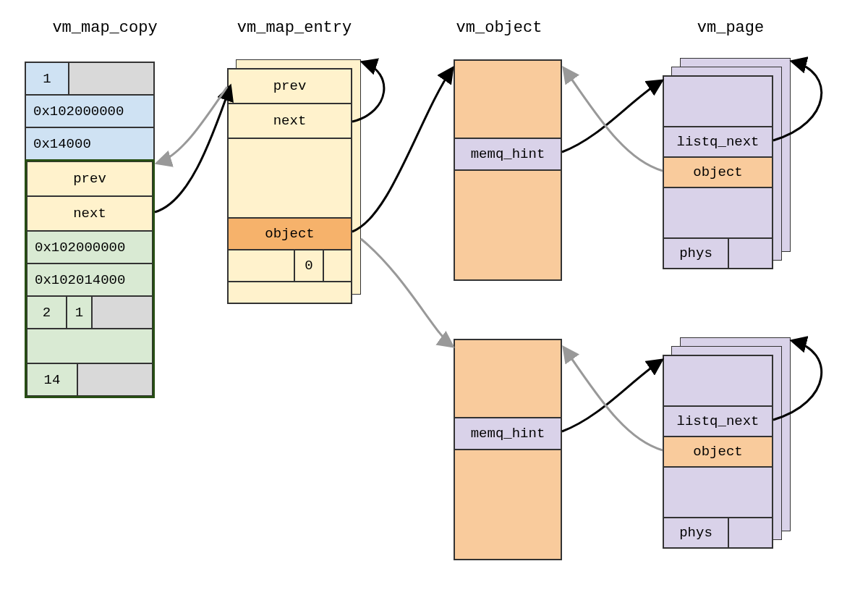 This screenshot has width=868, height=603. I want to click on vm-map-copy-counter2: 1, so click(80, 313).